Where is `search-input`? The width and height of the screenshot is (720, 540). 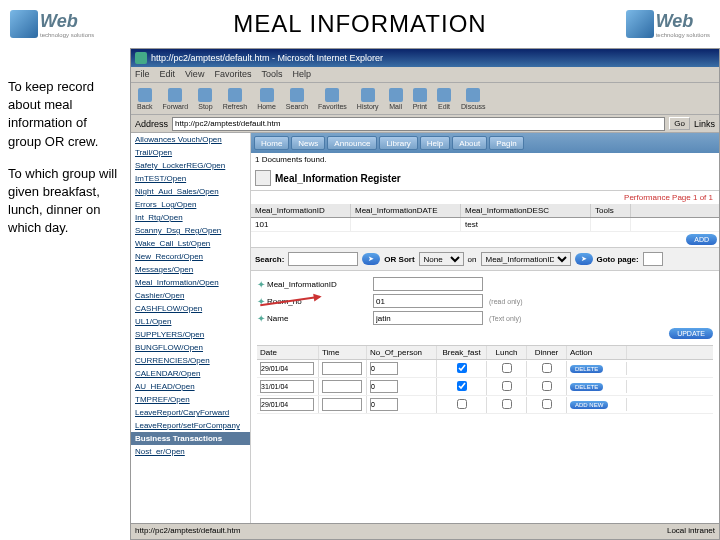
search-input is located at coordinates (323, 259).